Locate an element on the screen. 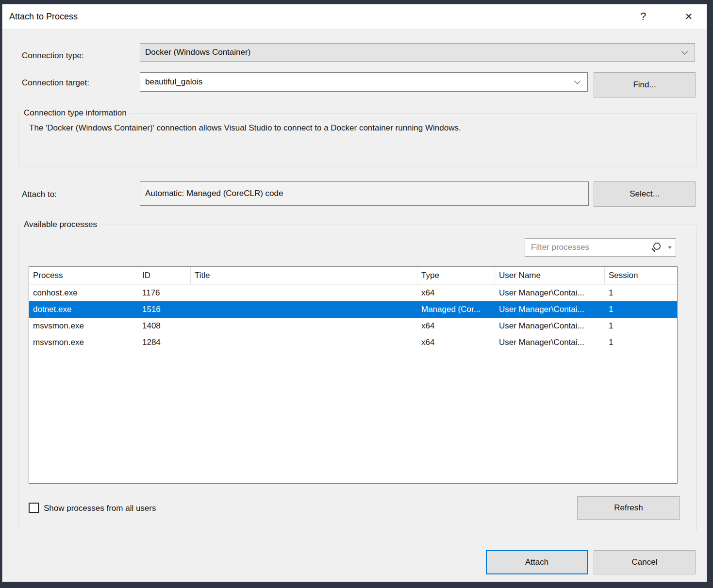 This screenshot has width=713, height=588. column-header-session: Session is located at coordinates (641, 276).